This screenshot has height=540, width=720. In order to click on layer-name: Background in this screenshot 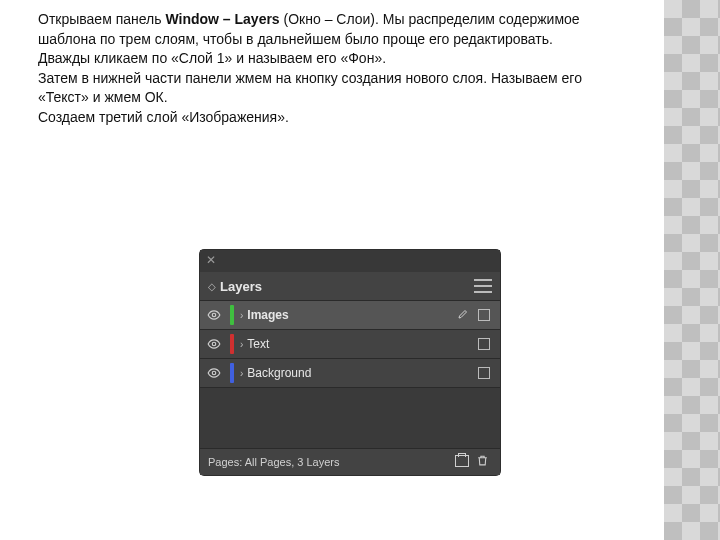, I will do `click(350, 373)`.